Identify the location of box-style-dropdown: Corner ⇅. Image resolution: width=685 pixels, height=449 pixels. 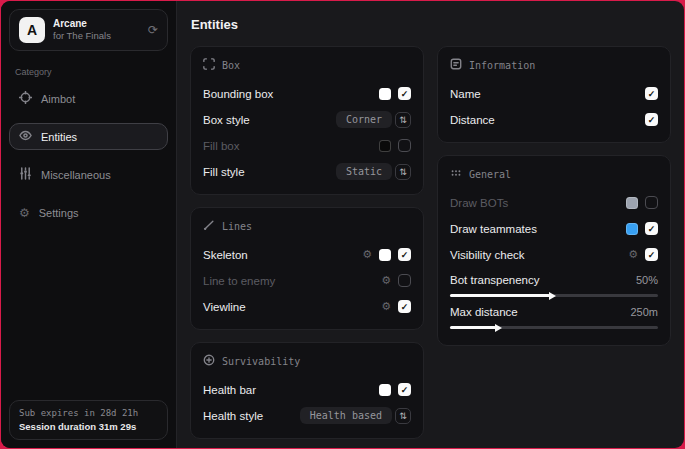
(374, 120).